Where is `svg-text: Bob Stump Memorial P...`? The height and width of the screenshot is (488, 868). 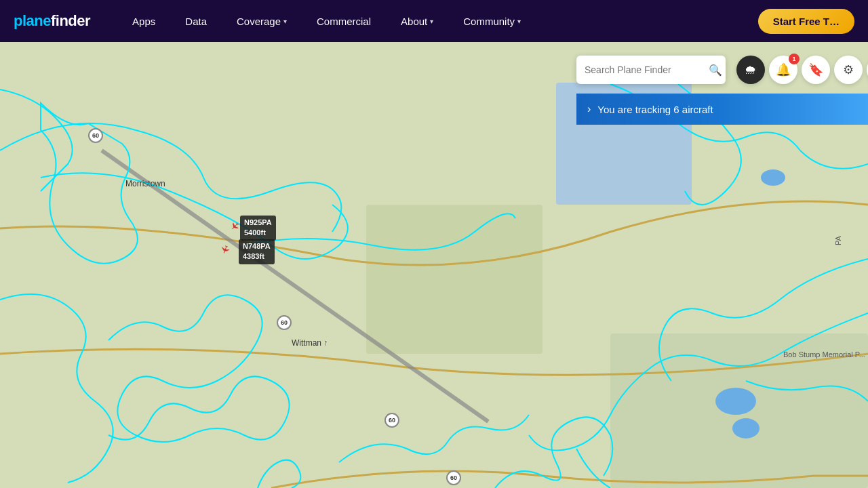 svg-text: Bob Stump Memorial P... is located at coordinates (825, 354).